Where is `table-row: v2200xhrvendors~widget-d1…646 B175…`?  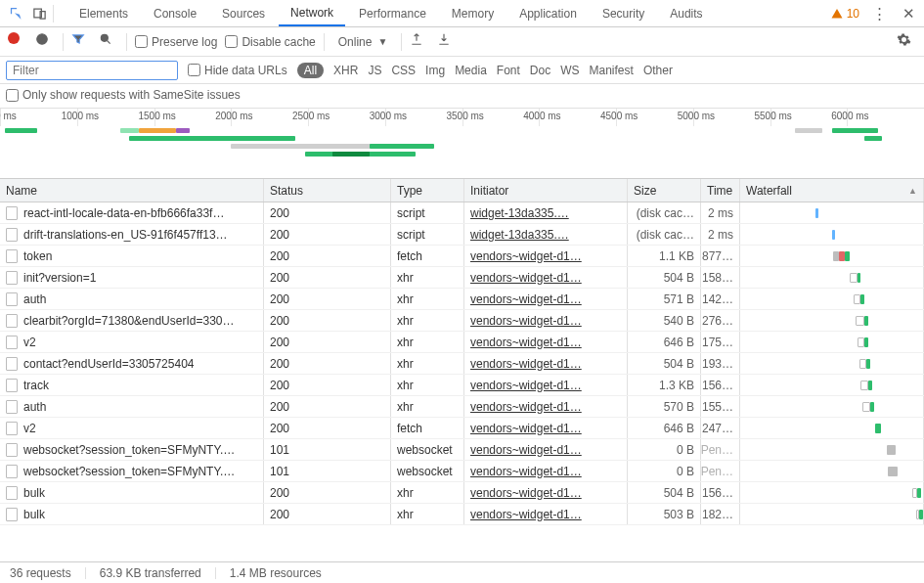 table-row: v2200xhrvendors~widget-d1…646 B175… is located at coordinates (462, 342).